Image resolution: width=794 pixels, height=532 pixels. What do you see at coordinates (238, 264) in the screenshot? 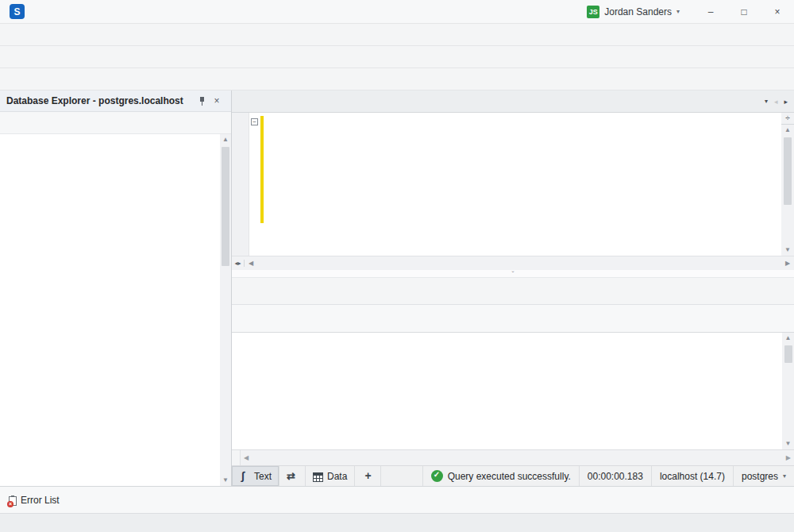
I see `splitter-handle: ◂▸` at bounding box center [238, 264].